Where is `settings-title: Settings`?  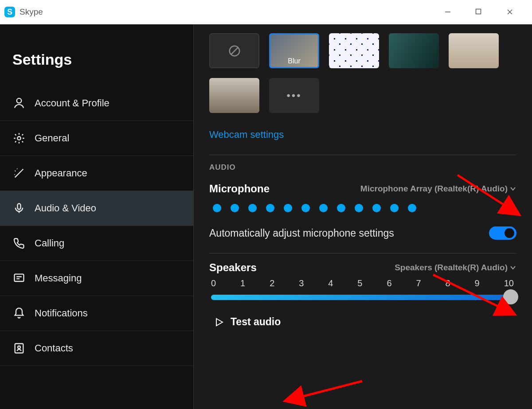
settings-title: Settings is located at coordinates (97, 55).